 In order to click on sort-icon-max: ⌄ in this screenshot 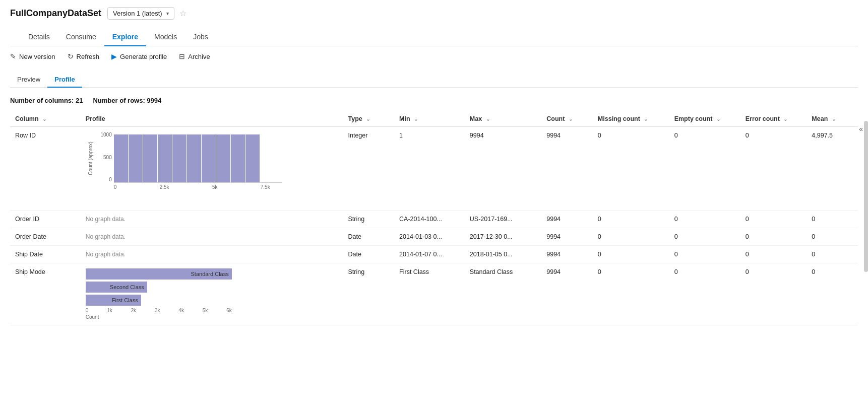, I will do `click(488, 119)`.